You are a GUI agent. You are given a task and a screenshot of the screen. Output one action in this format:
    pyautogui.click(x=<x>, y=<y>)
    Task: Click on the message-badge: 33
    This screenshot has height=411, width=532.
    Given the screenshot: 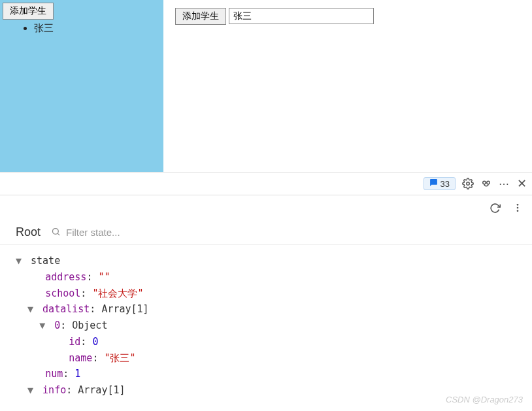 What is the action you would take?
    pyautogui.click(x=439, y=184)
    